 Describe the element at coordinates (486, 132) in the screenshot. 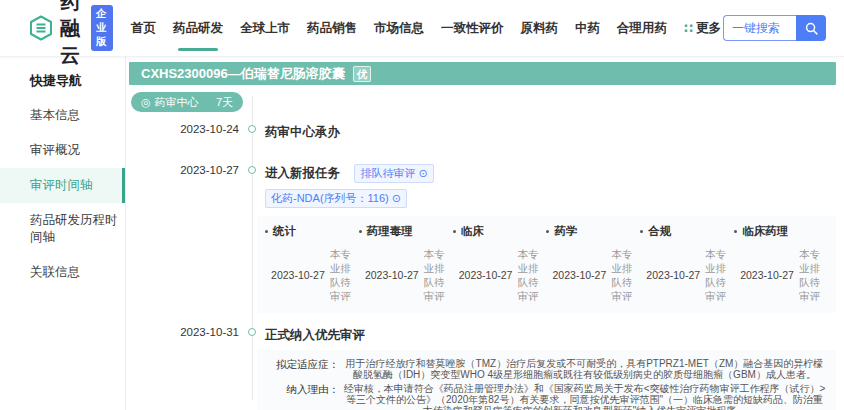

I see `timeline-item: 2023-10-24 药审中心承办` at that location.